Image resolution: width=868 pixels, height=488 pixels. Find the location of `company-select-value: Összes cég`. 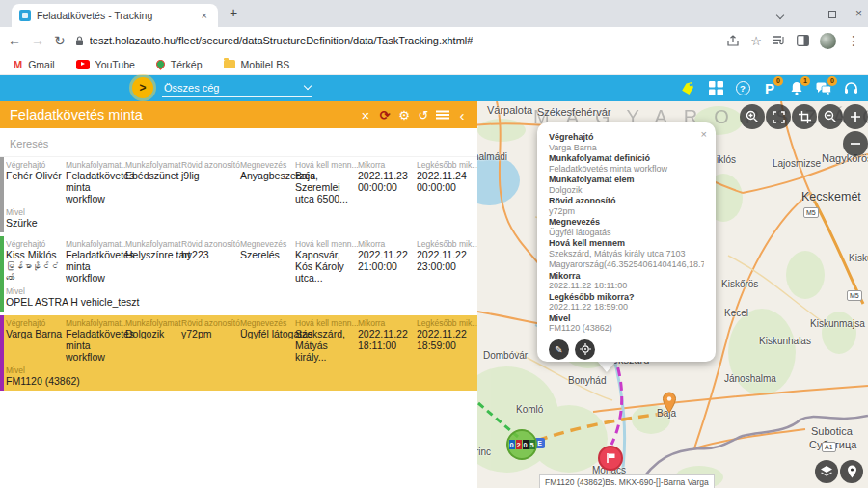

company-select-value: Összes cég is located at coordinates (191, 88).